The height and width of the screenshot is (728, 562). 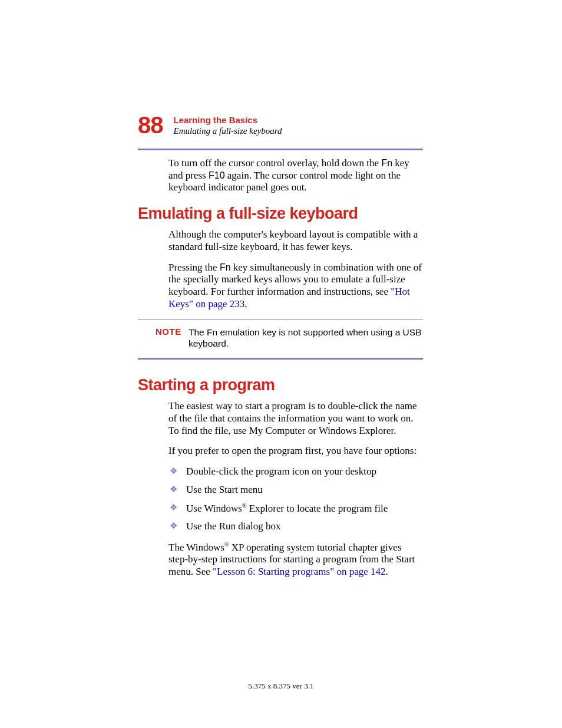 I want to click on page-footer: 5.375 x 8.375 ver 3.1, so click(x=281, y=686).